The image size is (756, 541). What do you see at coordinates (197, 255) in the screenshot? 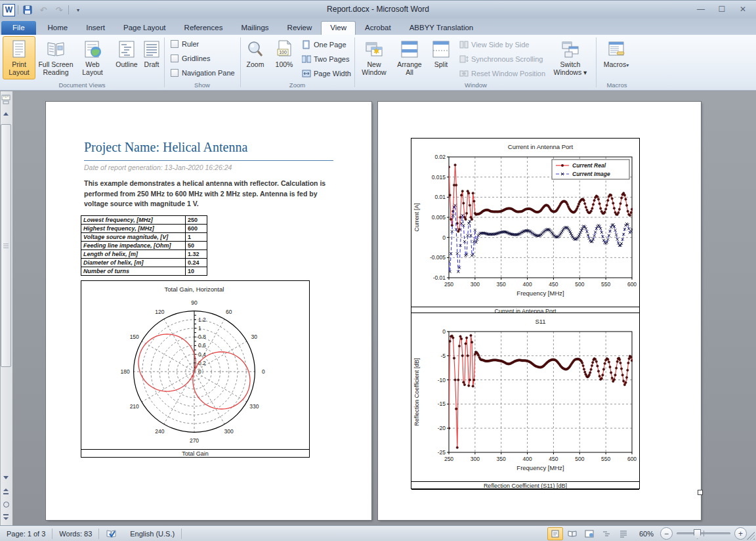
I see `param-value: 1.32` at bounding box center [197, 255].